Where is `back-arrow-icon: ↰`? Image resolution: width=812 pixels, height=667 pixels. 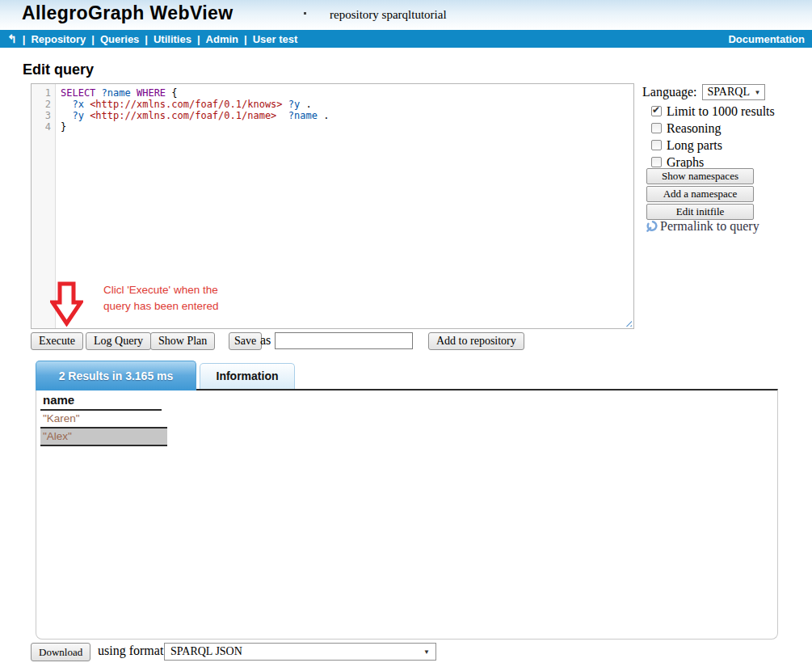 back-arrow-icon: ↰ is located at coordinates (12, 39).